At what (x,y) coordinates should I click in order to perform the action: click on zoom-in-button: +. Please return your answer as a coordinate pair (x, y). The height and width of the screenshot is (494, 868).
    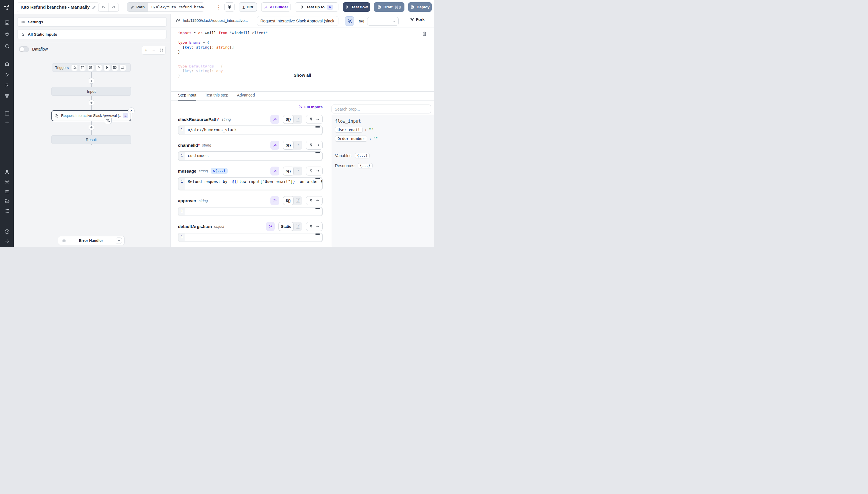
    Looking at the image, I should click on (146, 50).